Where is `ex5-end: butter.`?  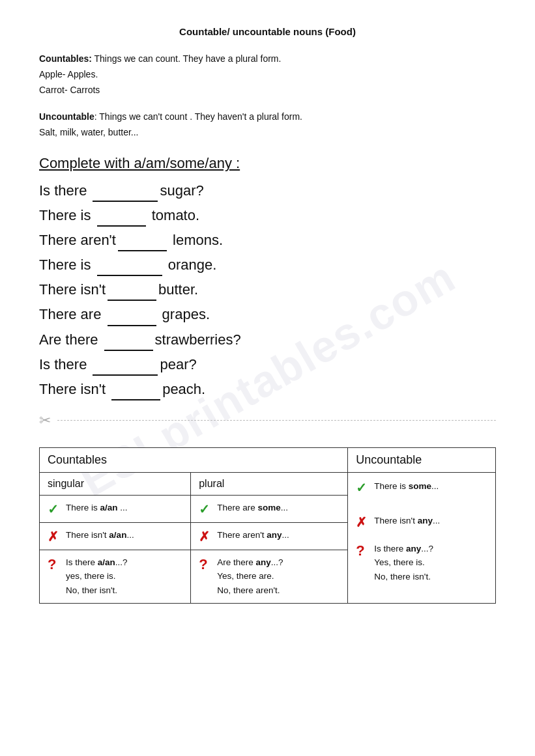 ex5-end: butter. is located at coordinates (179, 289).